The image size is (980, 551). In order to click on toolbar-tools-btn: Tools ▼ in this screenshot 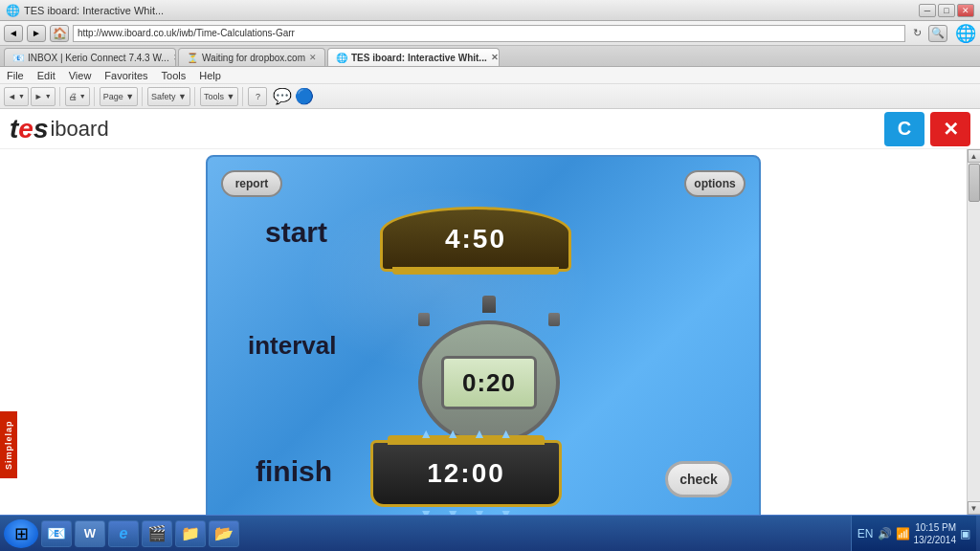, I will do `click(219, 97)`.